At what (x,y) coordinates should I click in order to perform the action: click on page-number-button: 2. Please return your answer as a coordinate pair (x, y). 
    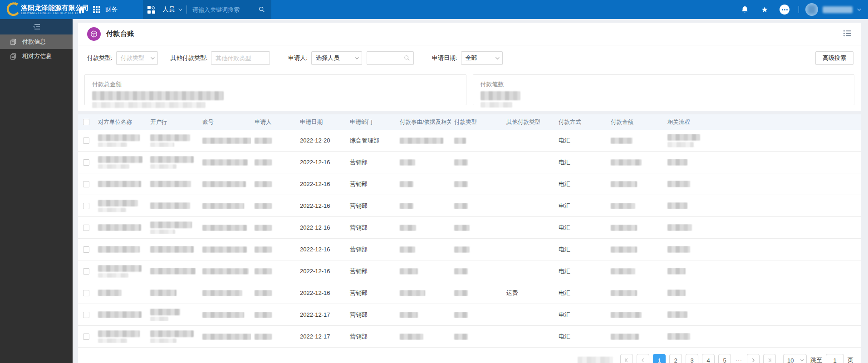
    Looking at the image, I should click on (676, 358).